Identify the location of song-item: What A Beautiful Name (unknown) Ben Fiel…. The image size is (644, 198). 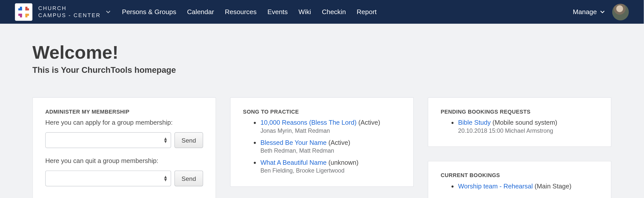
(331, 166).